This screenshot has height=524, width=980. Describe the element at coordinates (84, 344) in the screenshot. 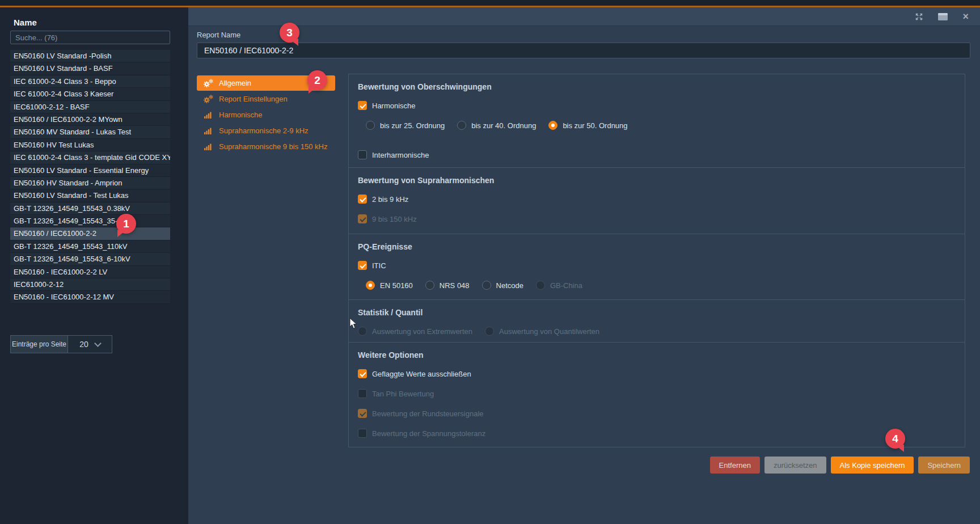

I see `entries-per-page-value: 20` at that location.